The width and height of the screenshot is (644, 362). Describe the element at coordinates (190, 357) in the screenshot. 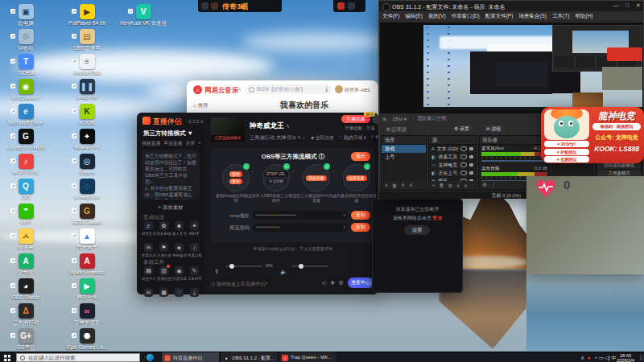

I see `taskbar-task-抖音直播伴侣: ◫抖音直播伴侣` at that location.